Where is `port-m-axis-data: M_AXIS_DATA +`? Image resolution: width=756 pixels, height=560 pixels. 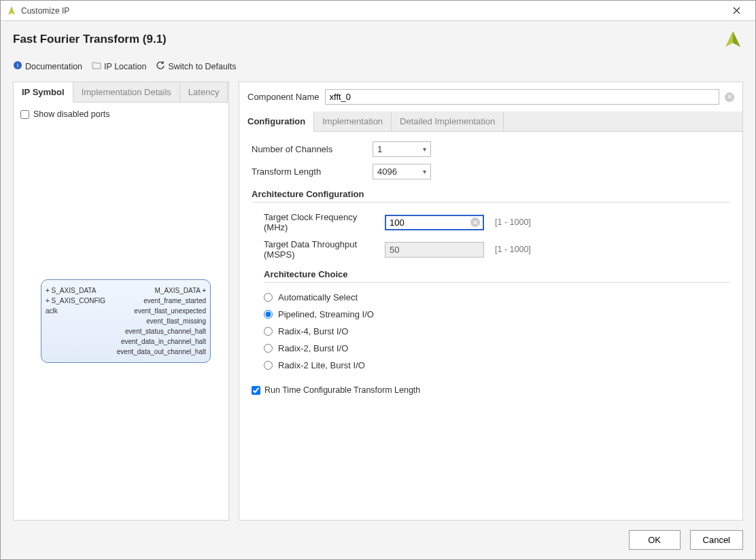 port-m-axis-data: M_AXIS_DATA + is located at coordinates (162, 291).